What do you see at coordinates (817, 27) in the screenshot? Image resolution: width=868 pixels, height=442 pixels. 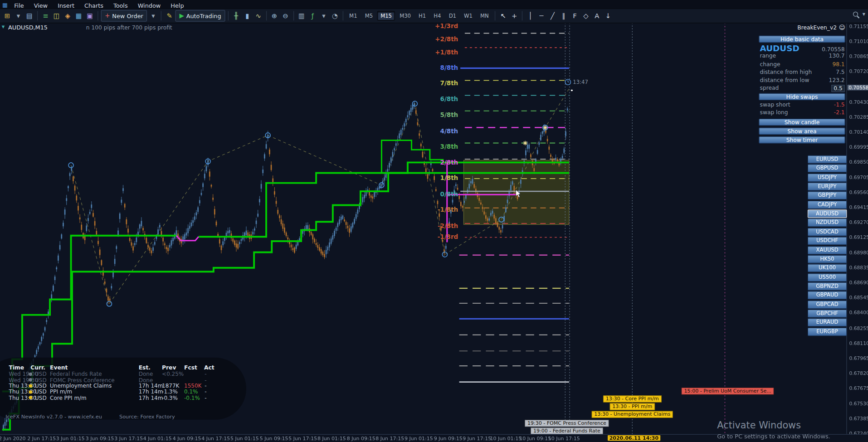 I see `ea-name-text: BreakEven_v2` at bounding box center [817, 27].